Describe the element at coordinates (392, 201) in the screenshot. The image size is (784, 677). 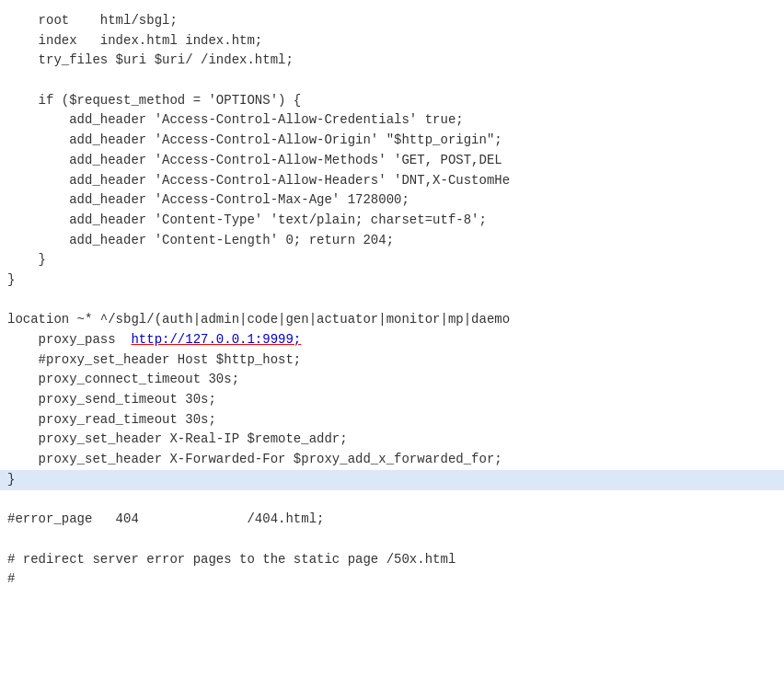
I see `code-line-10: add_header 'Access-Control-Max-Age' 1728…` at that location.